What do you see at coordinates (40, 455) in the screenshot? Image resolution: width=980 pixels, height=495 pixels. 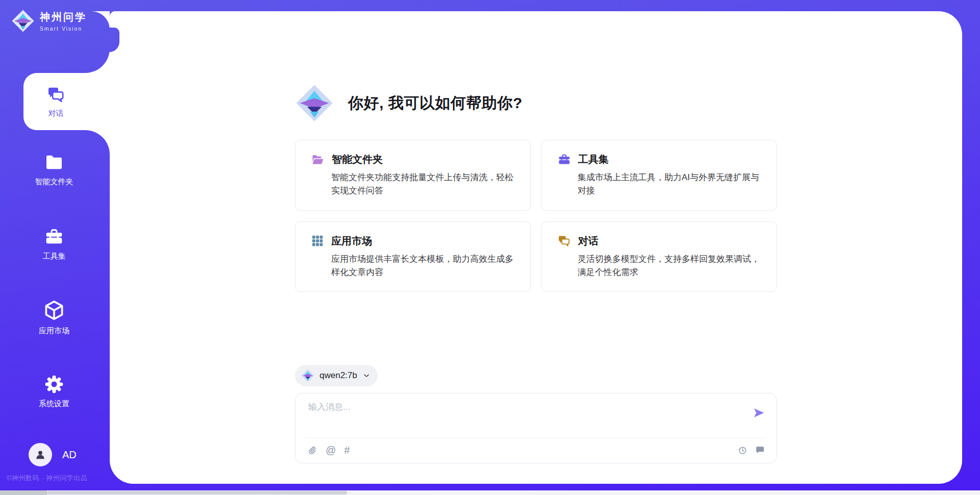 I see `person-icon` at bounding box center [40, 455].